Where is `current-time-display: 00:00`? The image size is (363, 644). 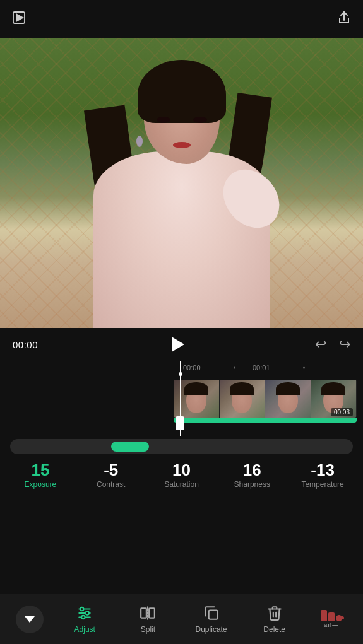 current-time-display: 00:00 is located at coordinates (25, 344).